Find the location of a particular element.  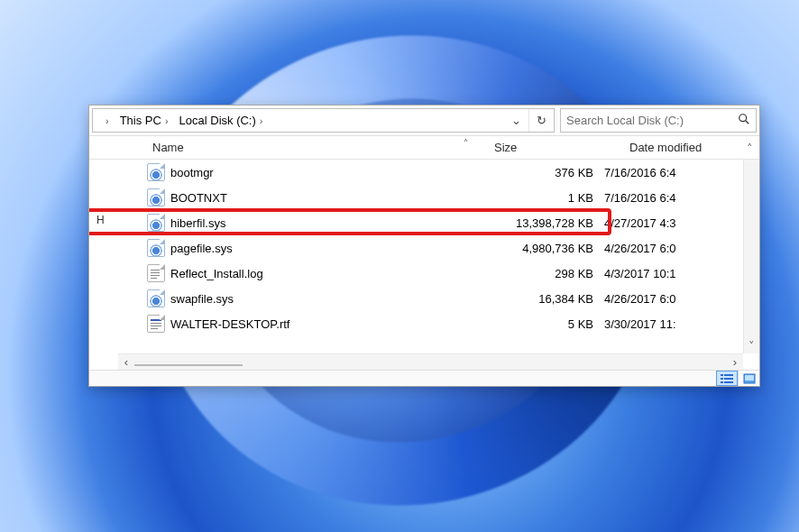

file-row: BOOTNXT1 KB7/16/2016 6:4 is located at coordinates (445, 197).